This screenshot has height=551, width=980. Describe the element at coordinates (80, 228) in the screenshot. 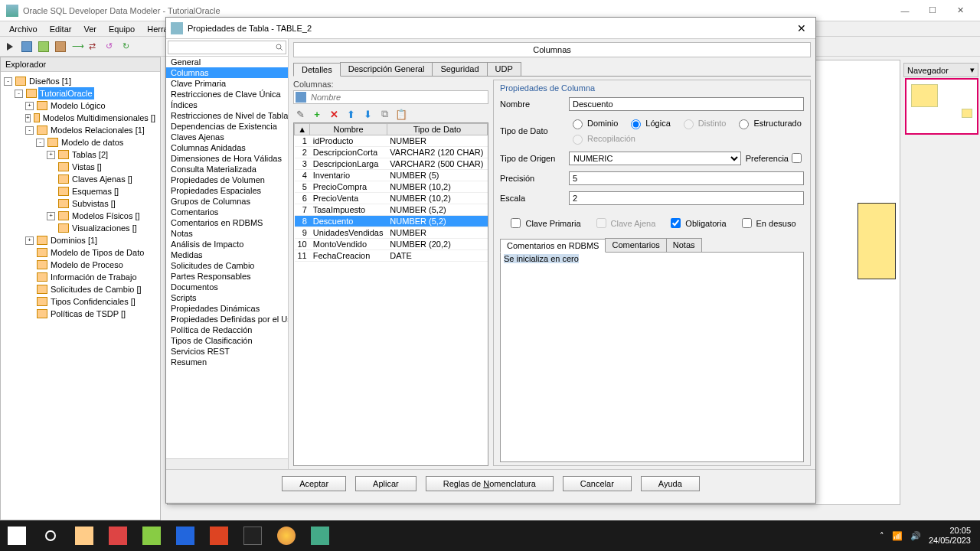

I see `tree-node: Visualizaciones []` at that location.